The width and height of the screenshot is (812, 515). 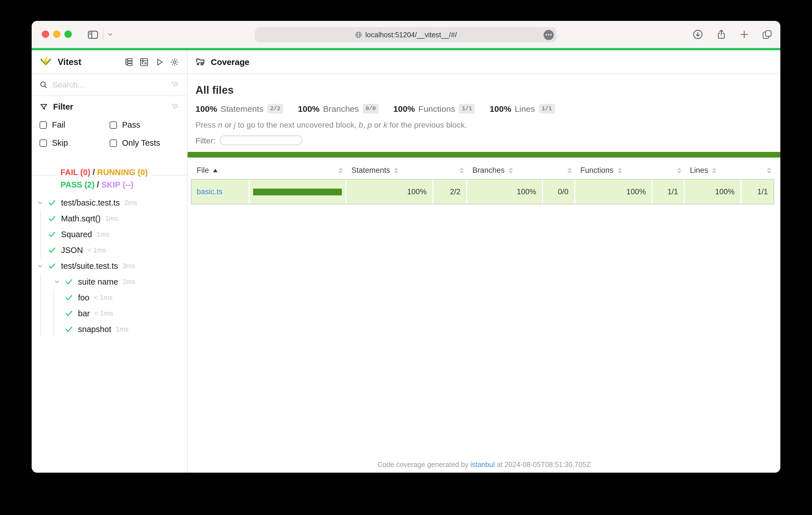 I want to click on lines-pct-cell: 100%, so click(x=713, y=192).